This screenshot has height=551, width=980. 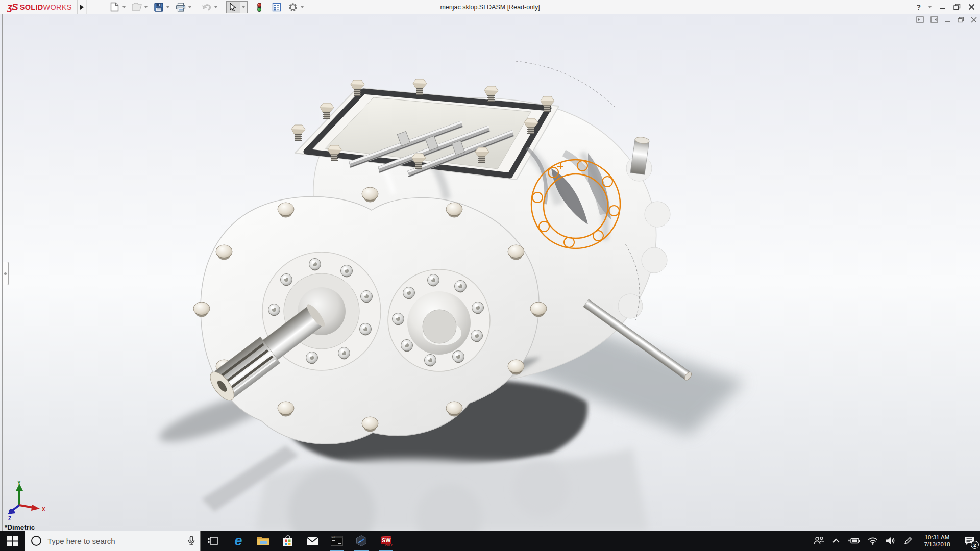 What do you see at coordinates (937, 541) in the screenshot?
I see `taskbar-clock: 10:31 AM 7/13/2018` at bounding box center [937, 541].